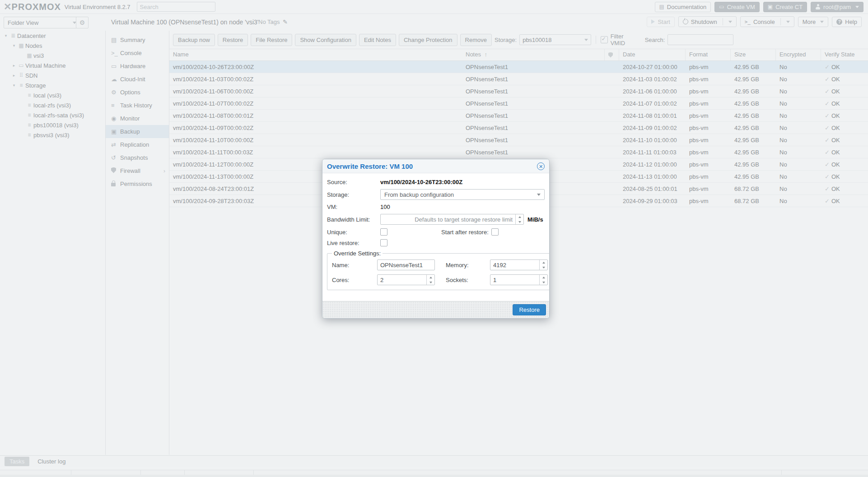  Describe the element at coordinates (468, 265) in the screenshot. I see `memory-label: Memory:` at that location.